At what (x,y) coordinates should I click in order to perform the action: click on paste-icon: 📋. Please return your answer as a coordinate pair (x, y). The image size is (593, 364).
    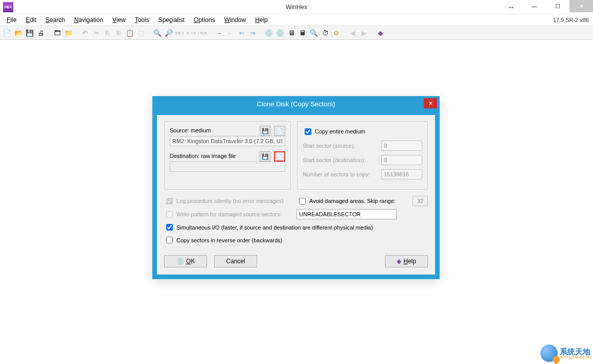
    Looking at the image, I should click on (130, 33).